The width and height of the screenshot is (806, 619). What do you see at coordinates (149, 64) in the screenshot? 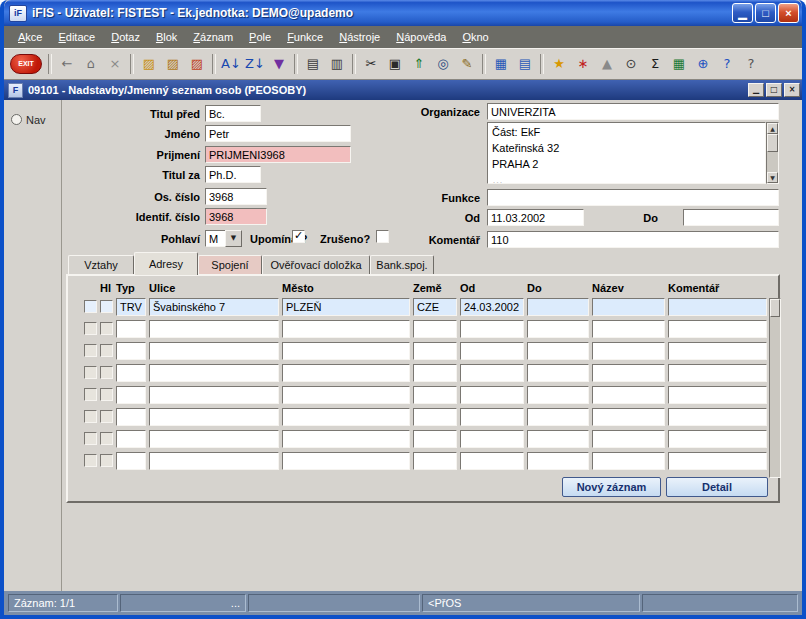
I see `open-folder-icon: ▨` at bounding box center [149, 64].